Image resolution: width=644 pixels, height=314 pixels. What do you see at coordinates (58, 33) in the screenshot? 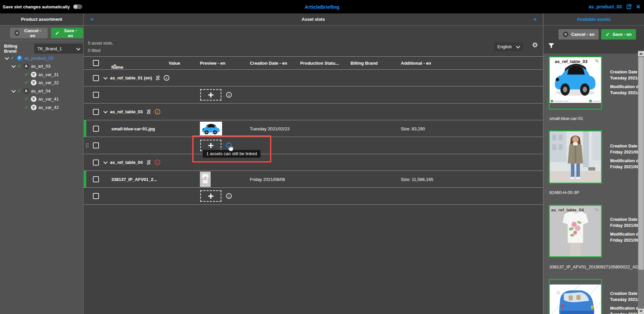
I see `save-check-icon: ✓` at bounding box center [58, 33].